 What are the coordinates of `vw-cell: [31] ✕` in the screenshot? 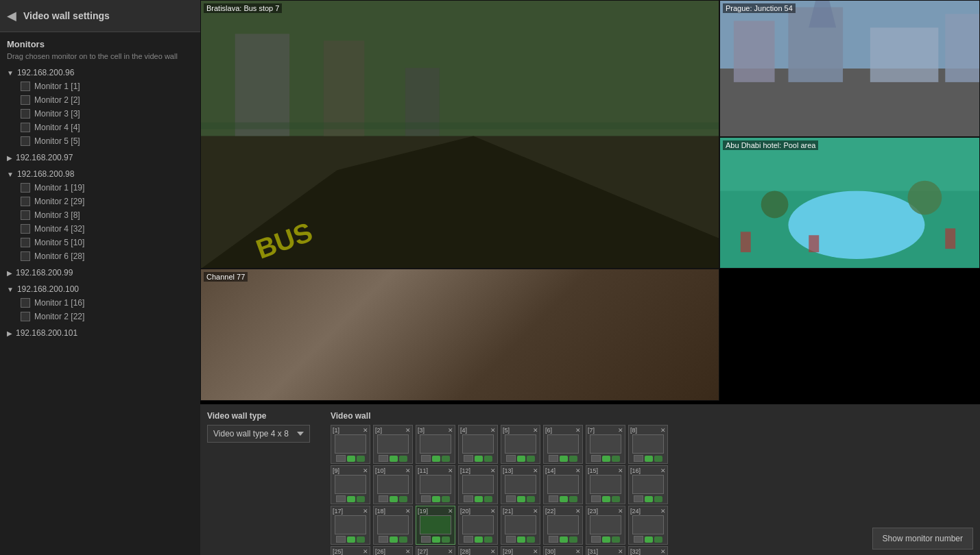 It's located at (606, 551).